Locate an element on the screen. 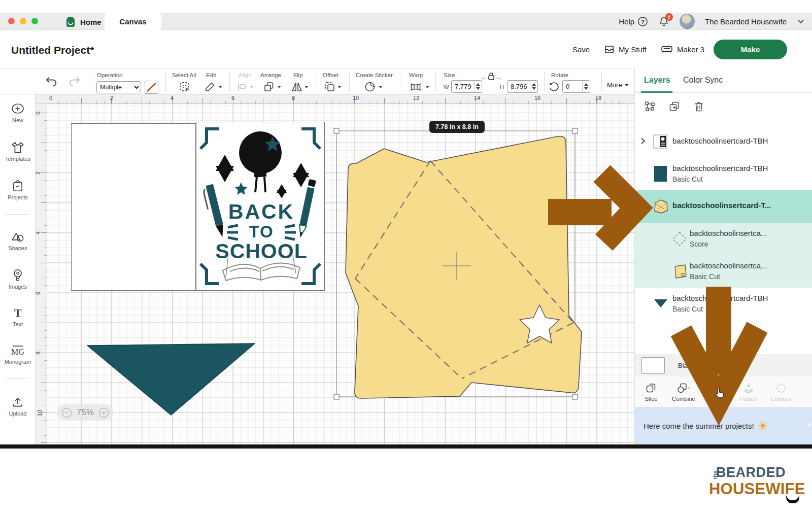 The width and height of the screenshot is (812, 516). upload-icon is located at coordinates (18, 402).